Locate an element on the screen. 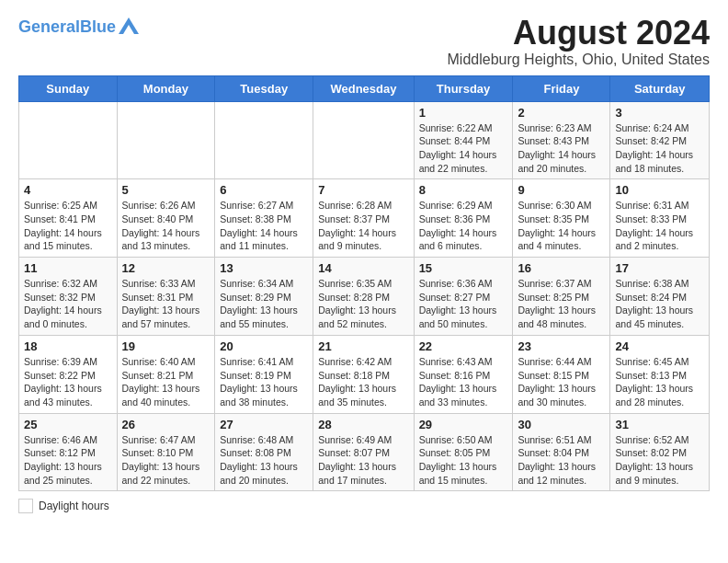 This screenshot has height=563, width=728. cell-date-number: 29 is located at coordinates (463, 425).